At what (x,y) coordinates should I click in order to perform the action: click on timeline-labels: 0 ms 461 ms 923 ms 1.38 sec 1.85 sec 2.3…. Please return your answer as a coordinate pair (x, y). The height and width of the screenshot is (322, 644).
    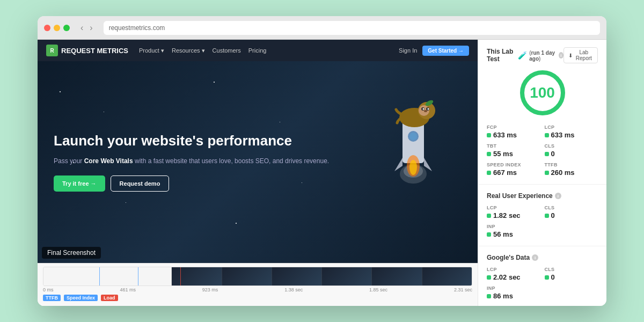
    Looking at the image, I should click on (258, 290).